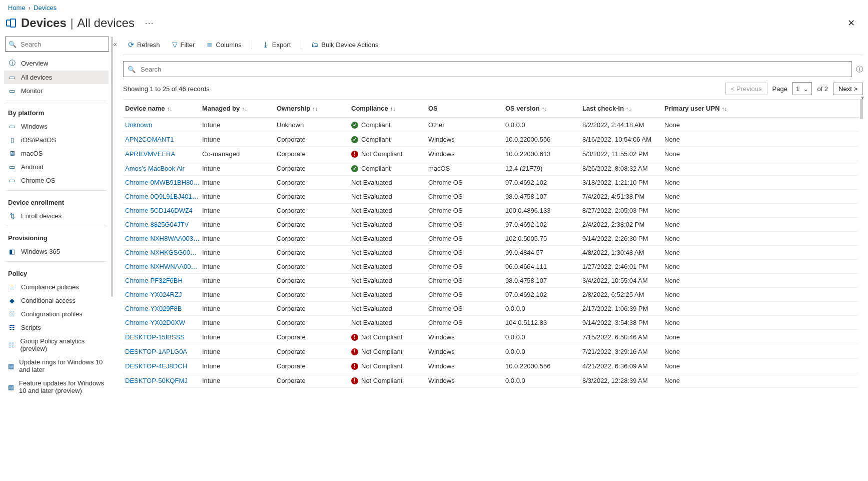 This screenshot has height=481, width=868. What do you see at coordinates (238, 108) in the screenshot?
I see `col-managed-by: Managed by↑↓` at bounding box center [238, 108].